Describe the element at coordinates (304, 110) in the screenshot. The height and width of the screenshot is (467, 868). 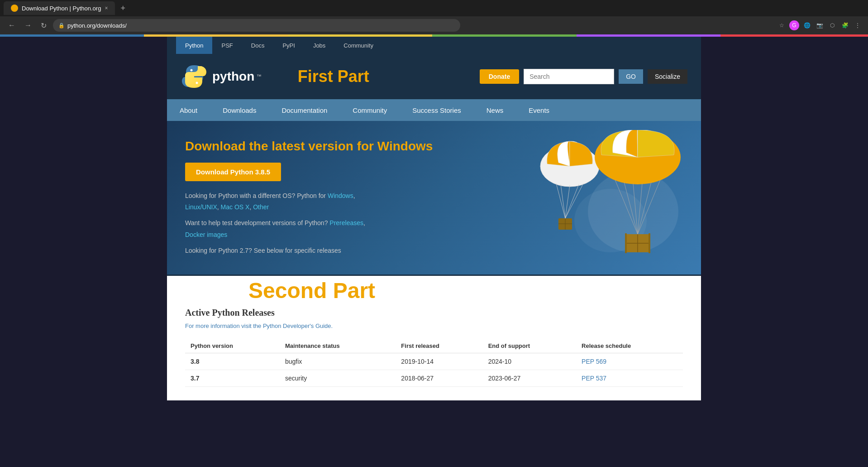
I see `mainnav-documentation: Documentation` at that location.